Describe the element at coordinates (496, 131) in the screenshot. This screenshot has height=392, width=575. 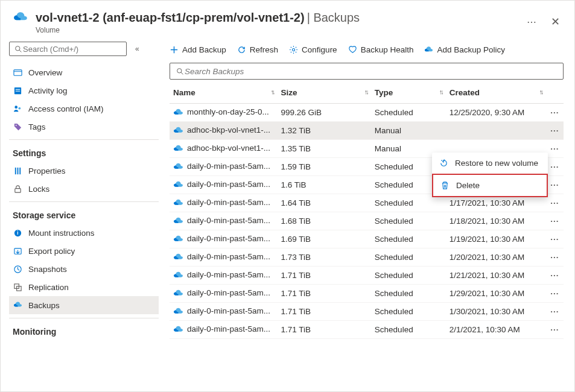
I see `cell-created` at that location.